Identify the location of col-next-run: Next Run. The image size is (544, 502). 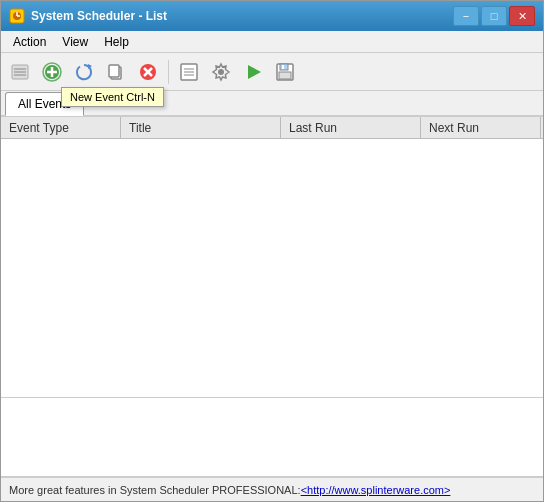
(481, 128).